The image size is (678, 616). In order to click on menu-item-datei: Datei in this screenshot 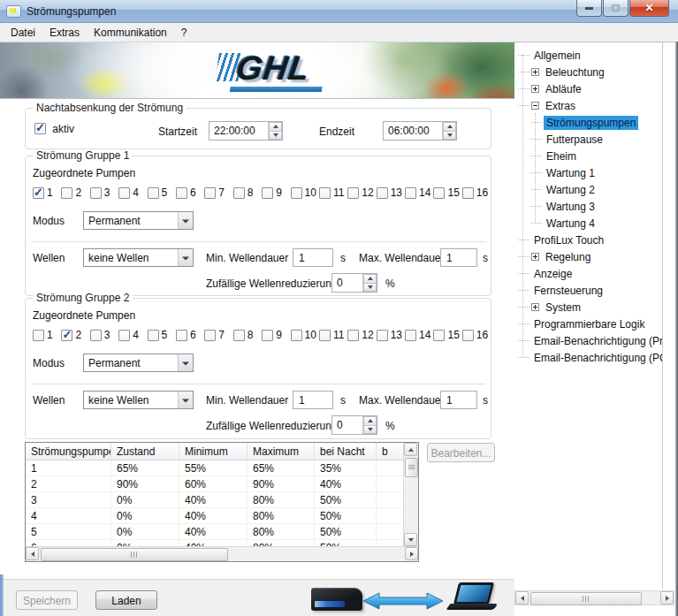, I will do `click(23, 33)`.